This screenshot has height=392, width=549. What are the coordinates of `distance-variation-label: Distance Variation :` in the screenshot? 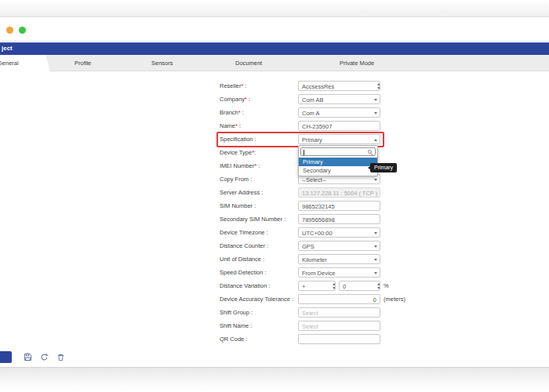 It's located at (259, 285).